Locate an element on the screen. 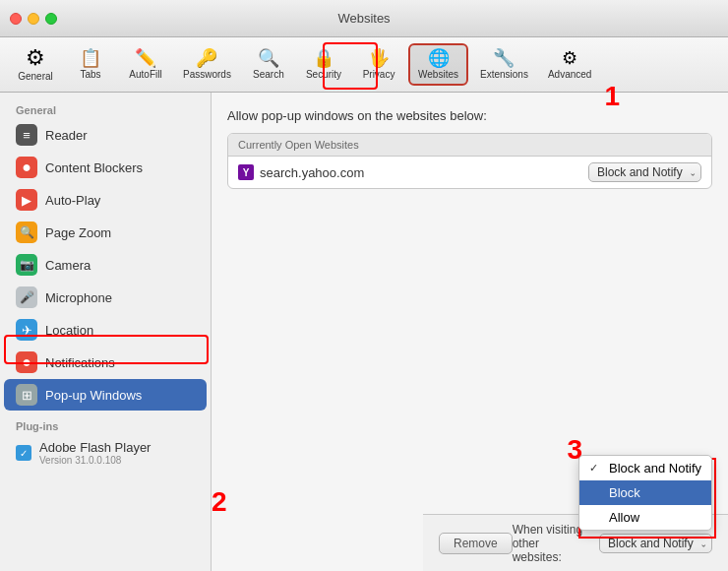 This screenshot has height=571, width=728. location-icon: ✈ is located at coordinates (27, 330).